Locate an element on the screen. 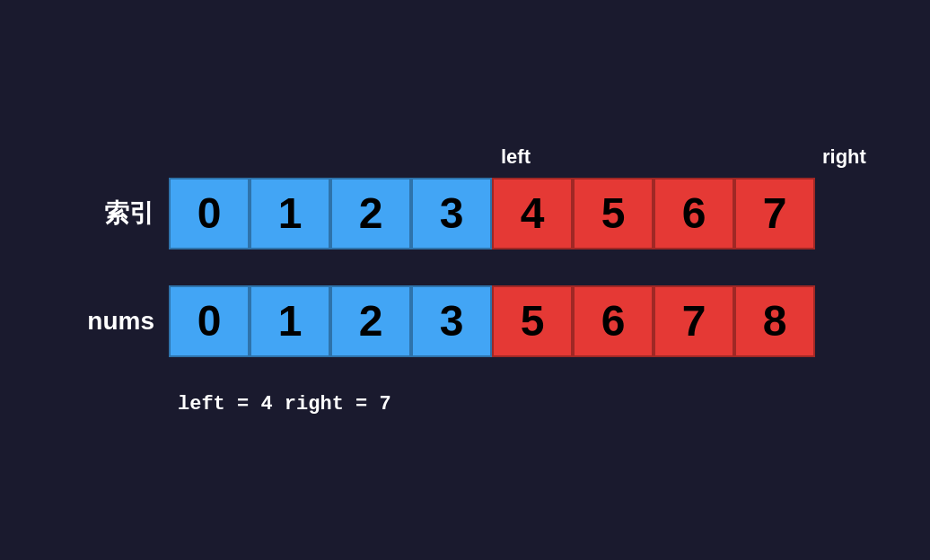 This screenshot has height=560, width=930. left-pointer-label: left is located at coordinates (515, 157).